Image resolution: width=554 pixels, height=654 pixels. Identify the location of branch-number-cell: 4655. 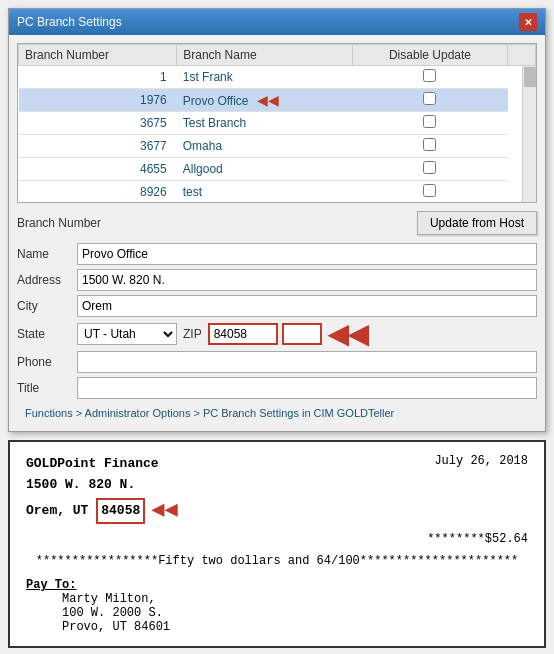
(98, 170).